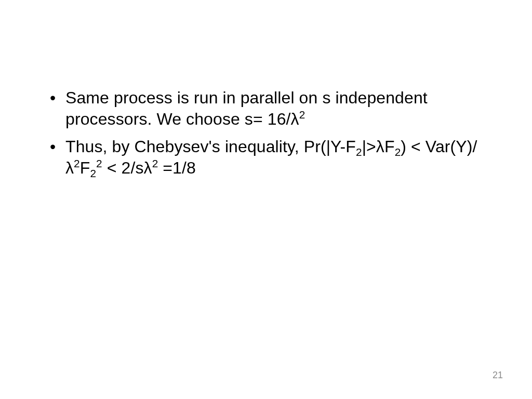 The height and width of the screenshot is (399, 532). Describe the element at coordinates (302, 114) in the screenshot. I see `bullet-1-sup-1: 2` at that location.